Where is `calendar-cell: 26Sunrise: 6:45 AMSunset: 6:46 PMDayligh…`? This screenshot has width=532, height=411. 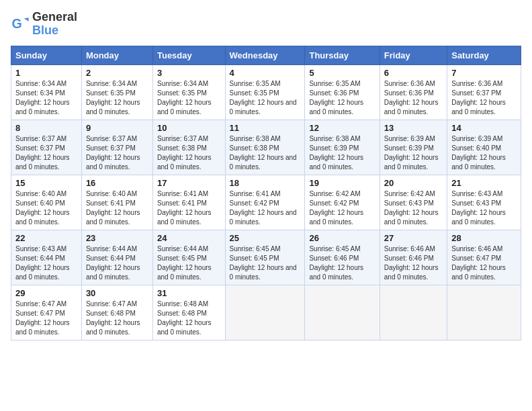
calendar-cell: 26Sunrise: 6:45 AMSunset: 6:46 PMDayligh… is located at coordinates (343, 257).